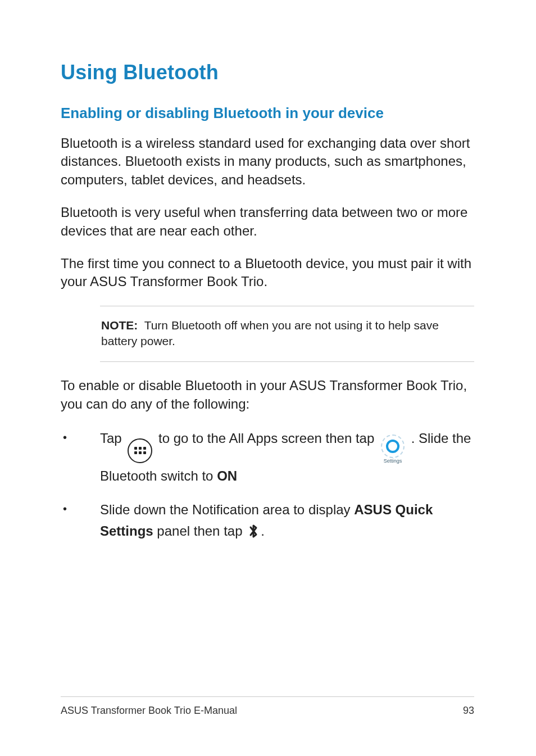 Image resolution: width=536 pixels, height=756 pixels. Describe the element at coordinates (200, 531) in the screenshot. I see `text-fragment: panel then tap` at that location.